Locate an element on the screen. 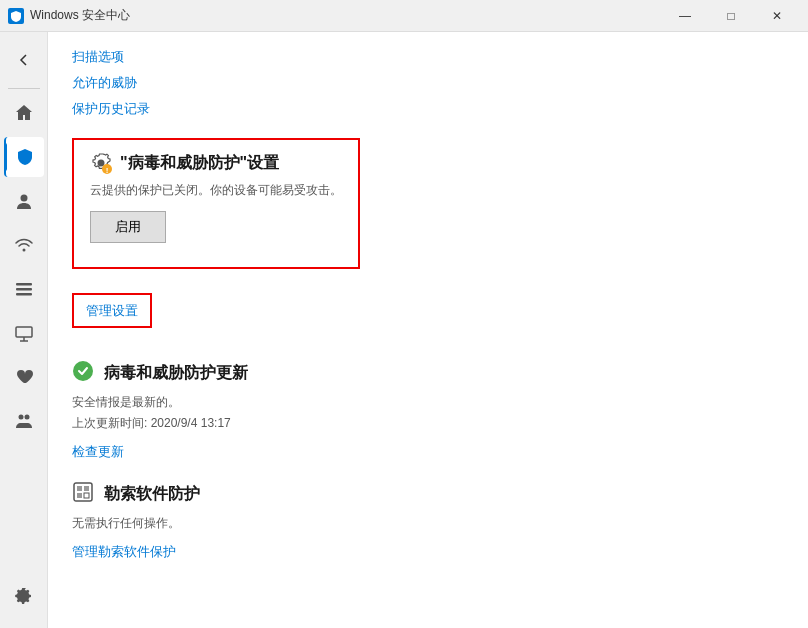 This screenshot has width=808, height=628. gear-warning-icon: ! is located at coordinates (101, 163).